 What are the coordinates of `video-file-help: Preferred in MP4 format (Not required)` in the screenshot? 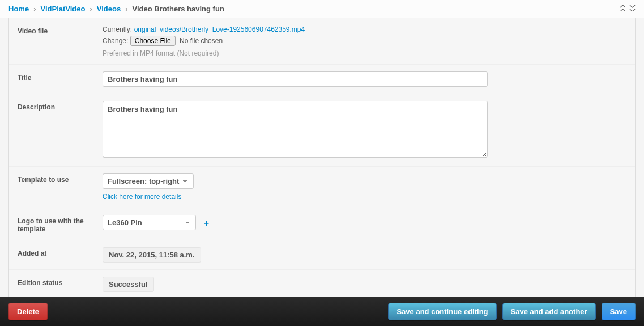 It's located at (365, 53).